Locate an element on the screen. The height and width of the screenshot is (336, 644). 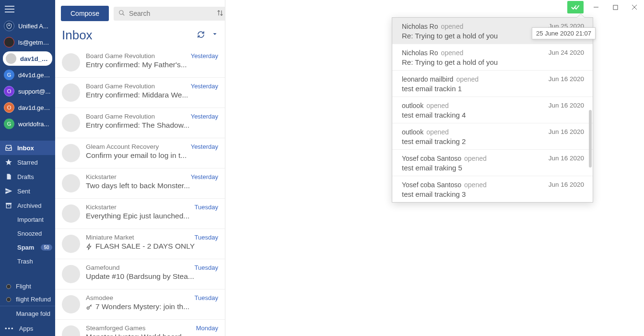
tag-dot-icon is located at coordinates (9, 300).